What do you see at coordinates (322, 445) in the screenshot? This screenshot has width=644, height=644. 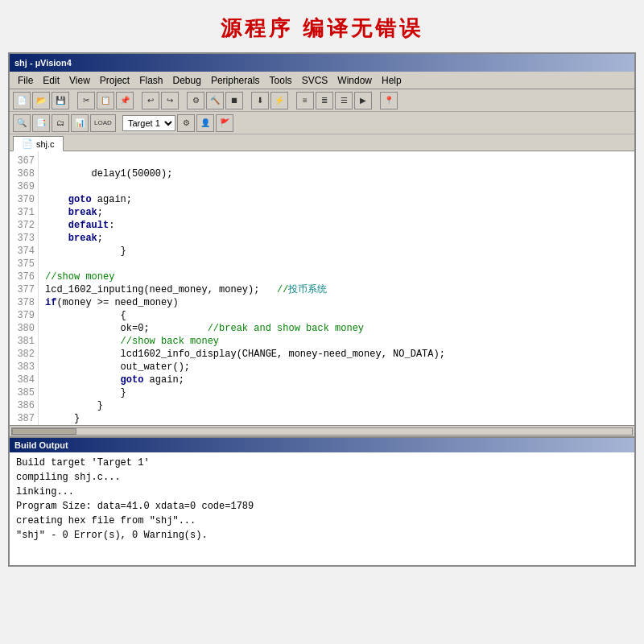 I see `build-output-header: Build Output` at bounding box center [322, 445].